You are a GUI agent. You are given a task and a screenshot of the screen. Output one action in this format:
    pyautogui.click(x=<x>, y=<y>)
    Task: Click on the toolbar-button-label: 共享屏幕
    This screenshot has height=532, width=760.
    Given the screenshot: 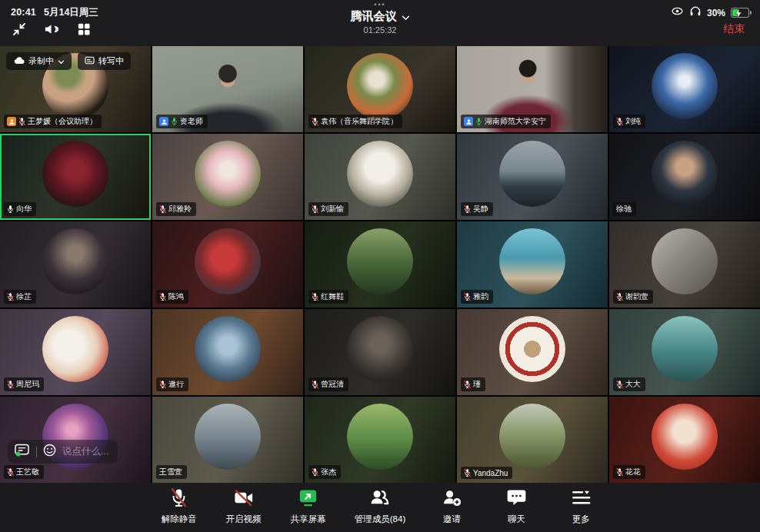 What is the action you would take?
    pyautogui.click(x=308, y=520)
    